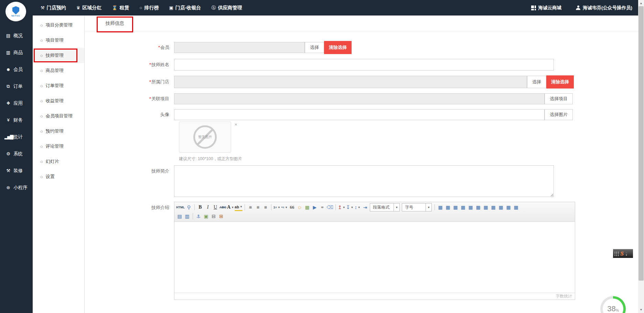 The image size is (644, 313). I want to click on bold-icon: B, so click(200, 207).